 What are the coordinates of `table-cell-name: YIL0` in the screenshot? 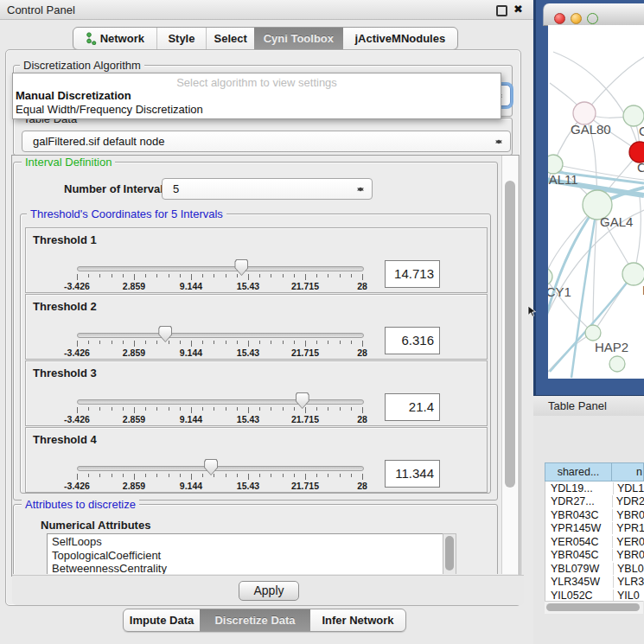 It's located at (627, 595).